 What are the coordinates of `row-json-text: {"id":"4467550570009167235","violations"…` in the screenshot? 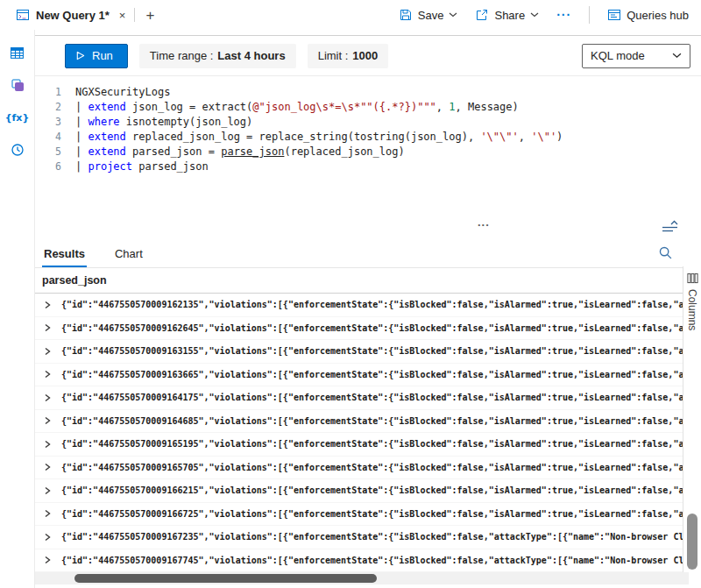 It's located at (372, 536).